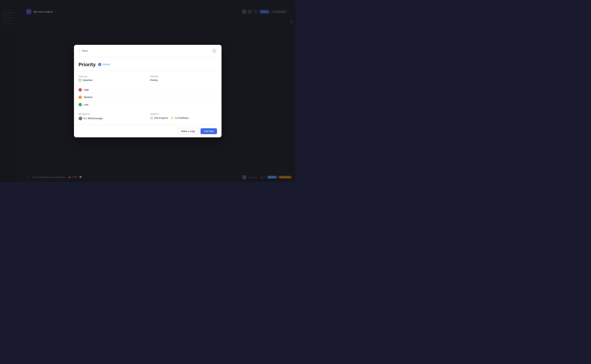 The height and width of the screenshot is (364, 591). Describe the element at coordinates (172, 118) in the screenshot. I see `portfolios-icon: 📁` at that location.